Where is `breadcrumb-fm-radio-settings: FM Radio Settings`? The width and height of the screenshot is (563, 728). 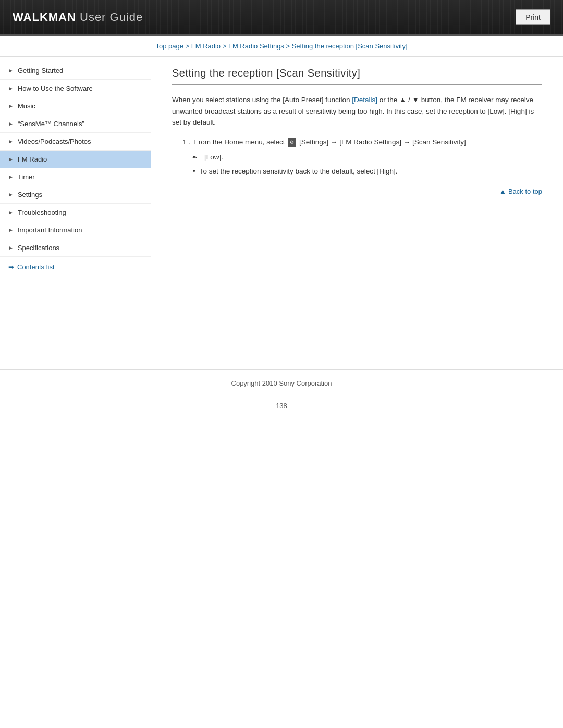 breadcrumb-fm-radio-settings: FM Radio Settings is located at coordinates (256, 46).